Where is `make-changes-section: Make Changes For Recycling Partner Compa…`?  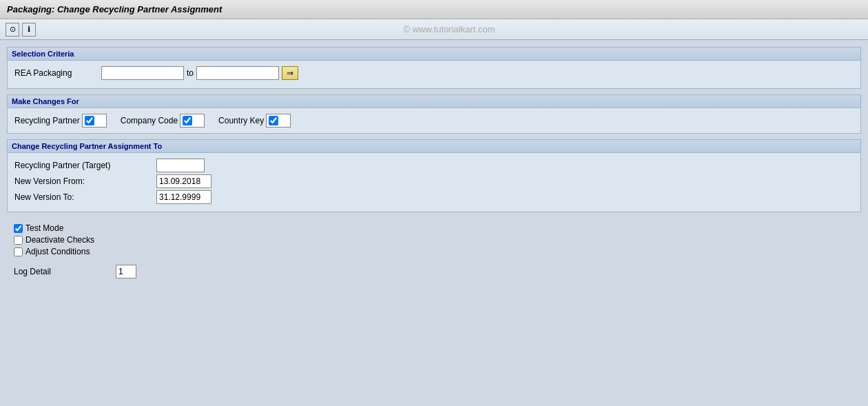 make-changes-section: Make Changes For Recycling Partner Compa… is located at coordinates (434, 114).